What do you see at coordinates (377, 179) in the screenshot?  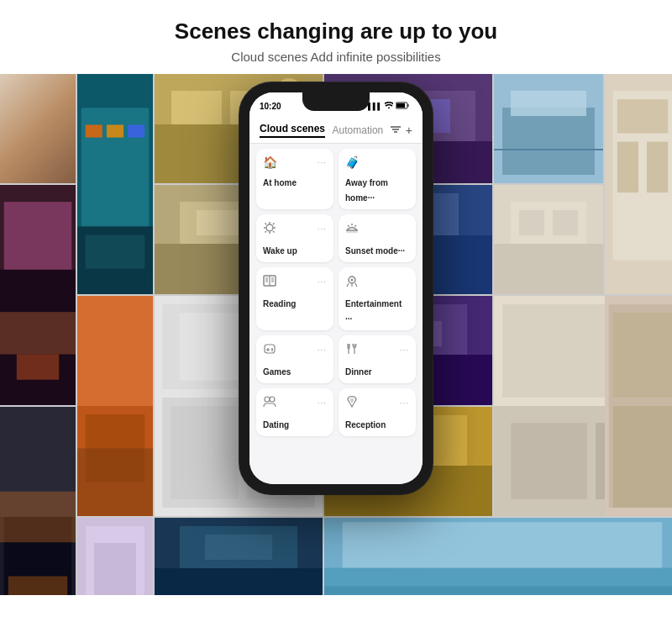 I see `scene-card-away: 🧳 Away from home···` at bounding box center [377, 179].